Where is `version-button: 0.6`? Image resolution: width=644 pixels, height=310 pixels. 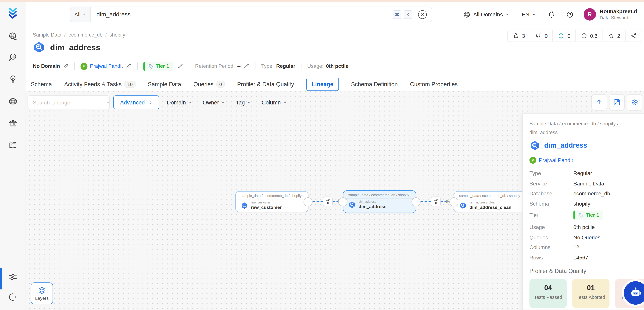 version-button: 0.6 is located at coordinates (589, 36).